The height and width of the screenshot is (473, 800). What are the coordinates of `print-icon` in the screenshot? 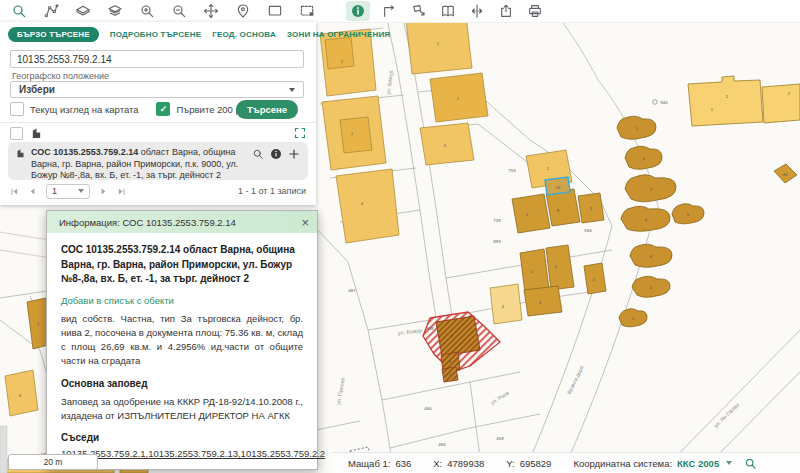 It's located at (535, 11).